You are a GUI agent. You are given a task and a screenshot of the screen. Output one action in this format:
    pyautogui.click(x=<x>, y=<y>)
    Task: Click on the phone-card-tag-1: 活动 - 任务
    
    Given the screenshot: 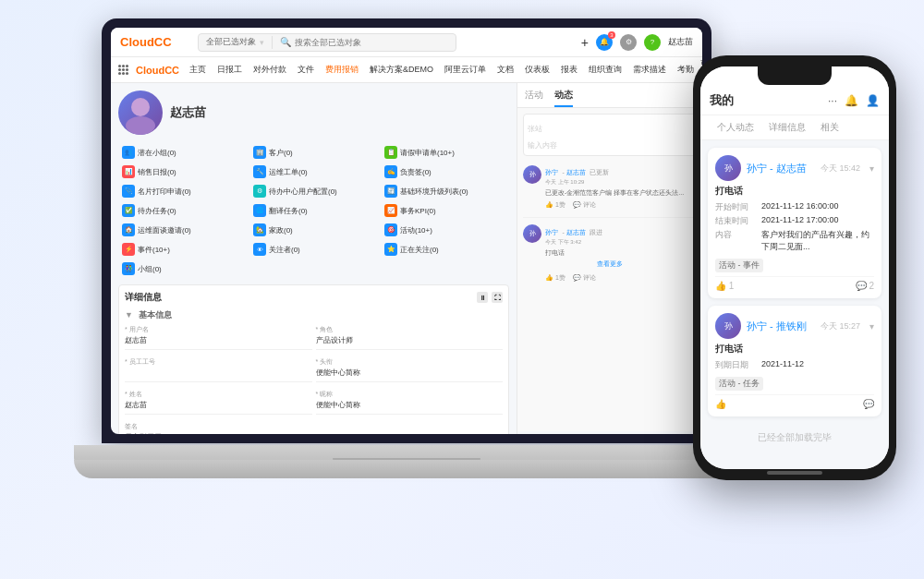 What is the action you would take?
    pyautogui.click(x=739, y=384)
    